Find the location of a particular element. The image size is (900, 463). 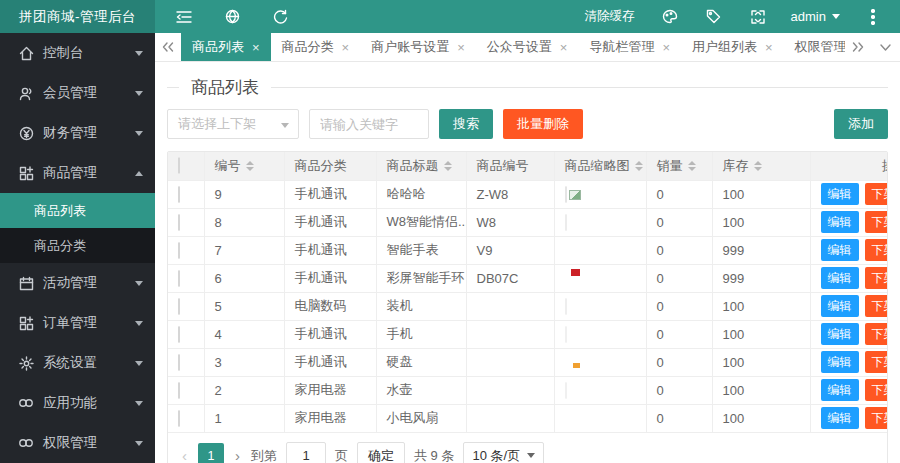

sidebar-item-apps: 应用功能 is located at coordinates (78, 403).